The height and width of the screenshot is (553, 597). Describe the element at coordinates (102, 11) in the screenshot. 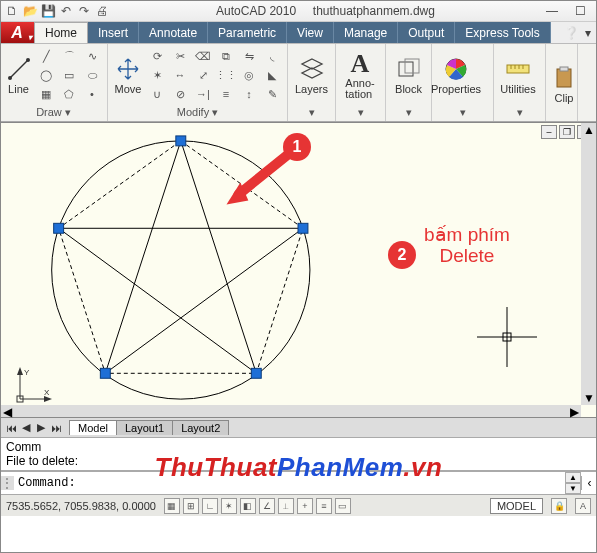

I see `qat-print-icon: 🖨` at that location.